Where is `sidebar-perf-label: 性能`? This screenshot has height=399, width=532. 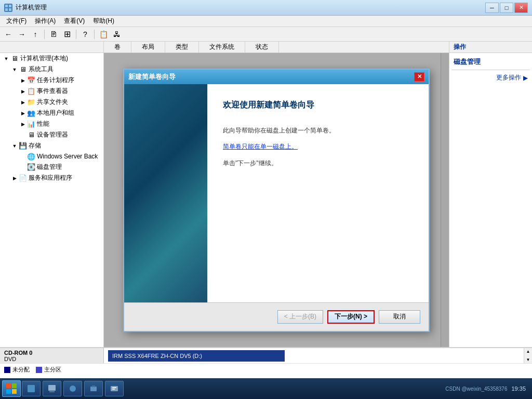 sidebar-perf-label: 性能 is located at coordinates (43, 124).